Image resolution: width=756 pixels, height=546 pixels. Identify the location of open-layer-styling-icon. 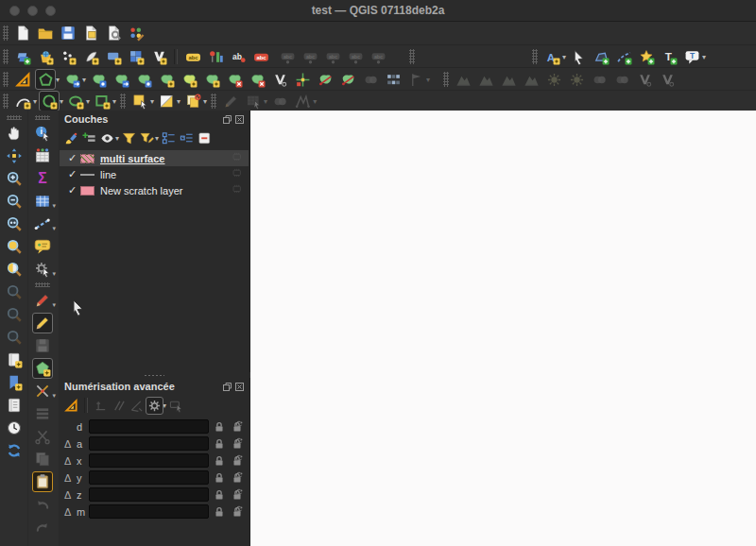
(72, 138).